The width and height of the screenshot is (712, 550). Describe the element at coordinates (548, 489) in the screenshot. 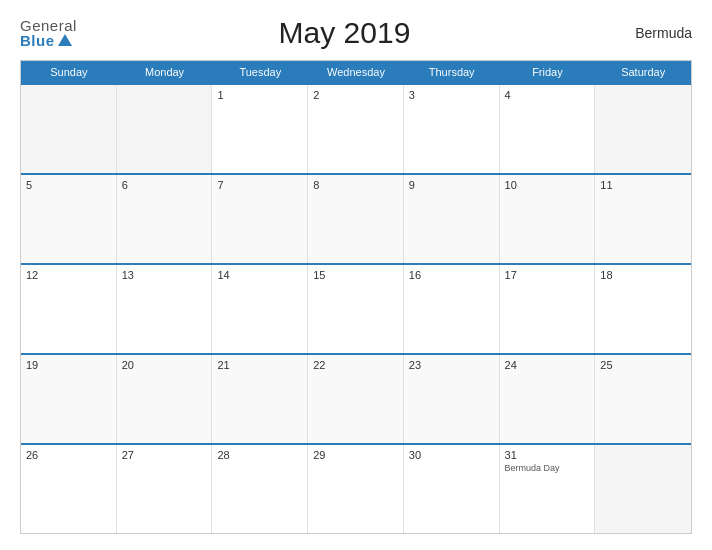

I see `day-cell-31: 31 Bermuda Day` at that location.